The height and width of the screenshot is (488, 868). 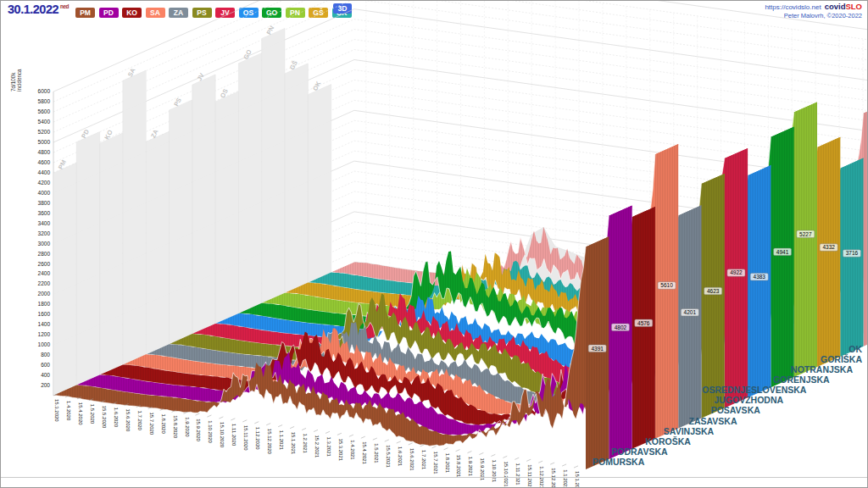 I want to click on svg-text: 1.1.2021, so click(x=281, y=441).